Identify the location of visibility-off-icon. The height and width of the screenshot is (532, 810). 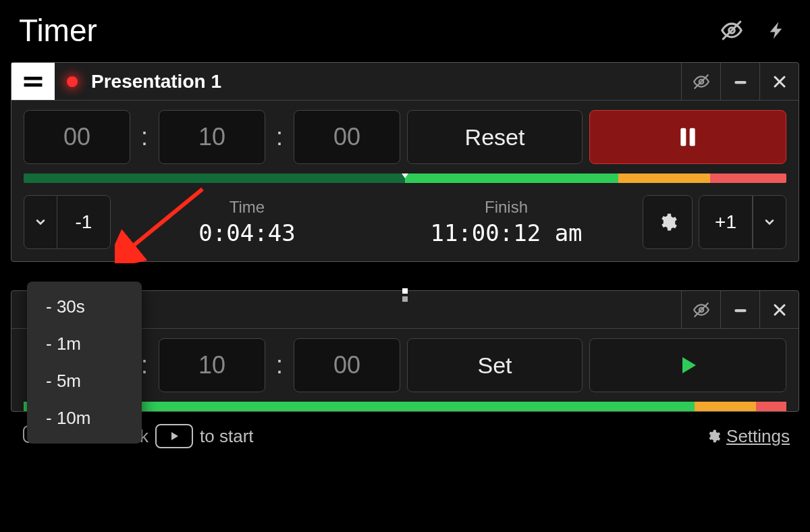
(732, 30).